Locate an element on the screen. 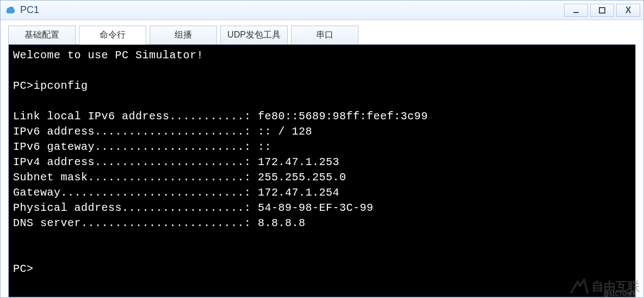  tab-basic-config: 基础配置 is located at coordinates (42, 35).